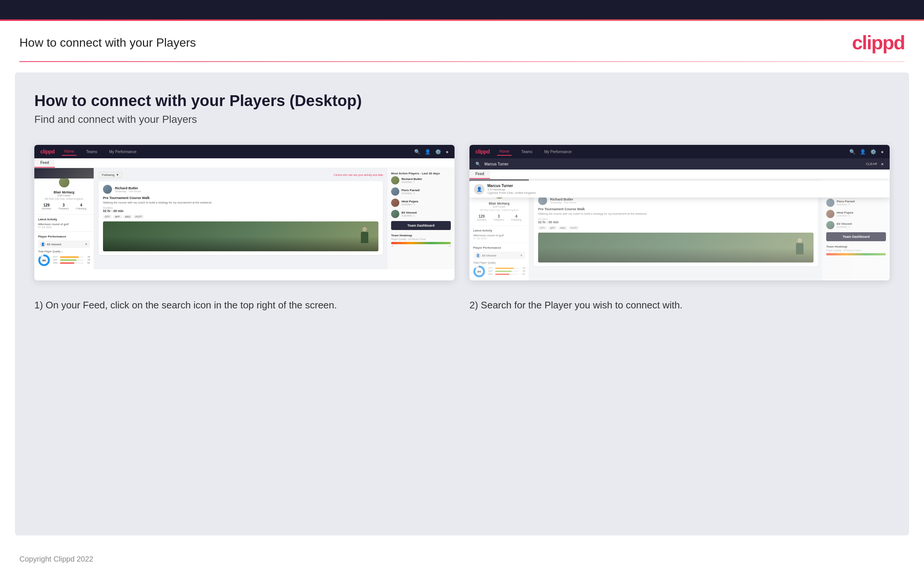  Describe the element at coordinates (392, 246) in the screenshot. I see `heatmap-min-1: -5` at that location.